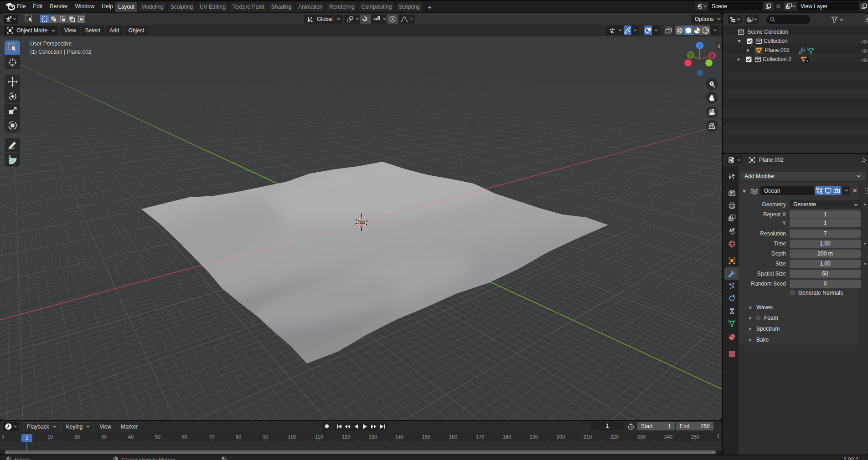 The height and width of the screenshot is (460, 868). I want to click on svg-text: X, so click(712, 56).